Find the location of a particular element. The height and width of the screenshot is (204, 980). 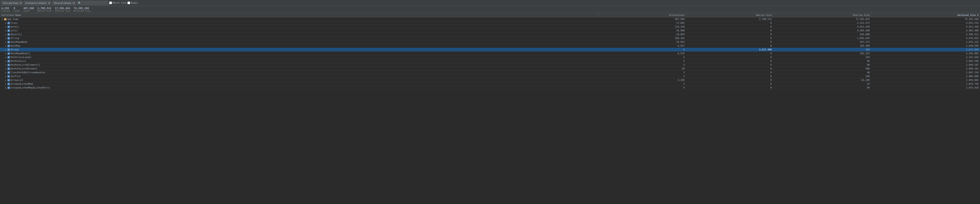

row-name-cell: ▶CDexPathList$Element is located at coordinates (299, 69).